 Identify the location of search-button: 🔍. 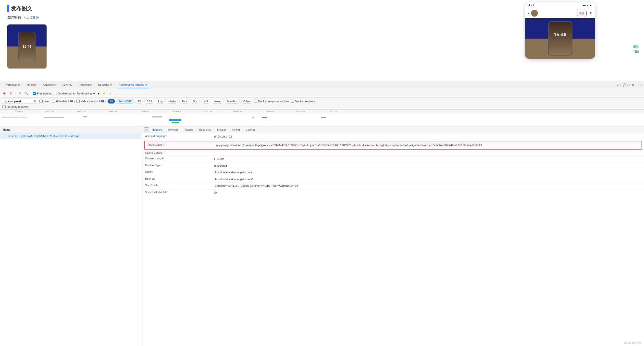
(26, 93).